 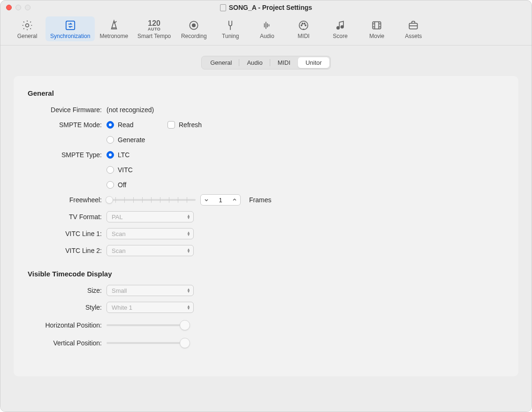 What do you see at coordinates (190, 125) in the screenshot?
I see `checkbox-label: Refresh` at bounding box center [190, 125].